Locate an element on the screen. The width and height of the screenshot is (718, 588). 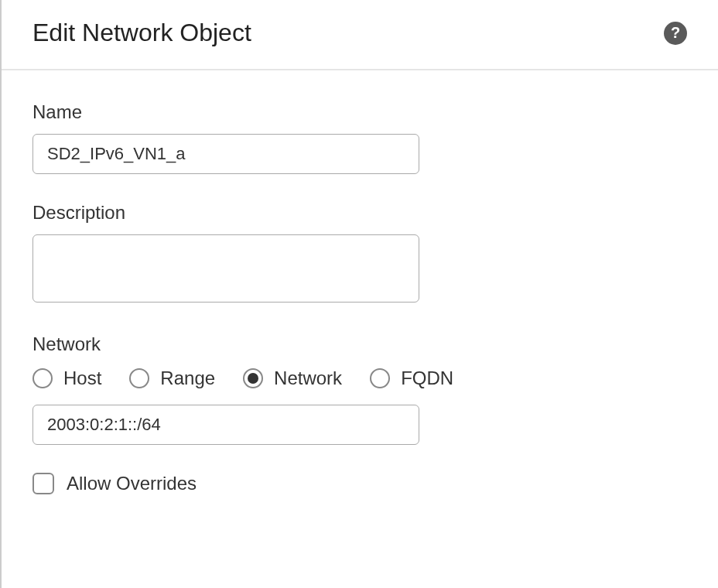
radio-label-fqdn: FQDN is located at coordinates (427, 378).